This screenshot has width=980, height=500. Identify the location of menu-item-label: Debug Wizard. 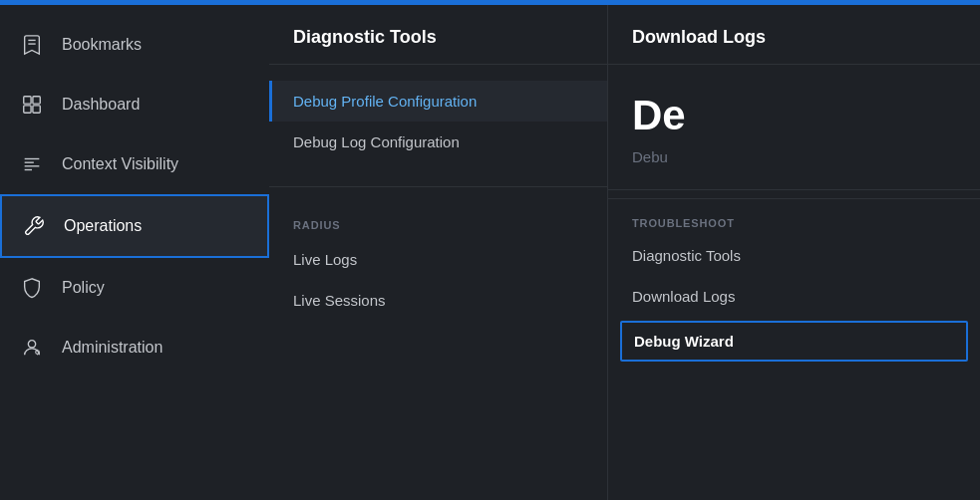
(684, 341).